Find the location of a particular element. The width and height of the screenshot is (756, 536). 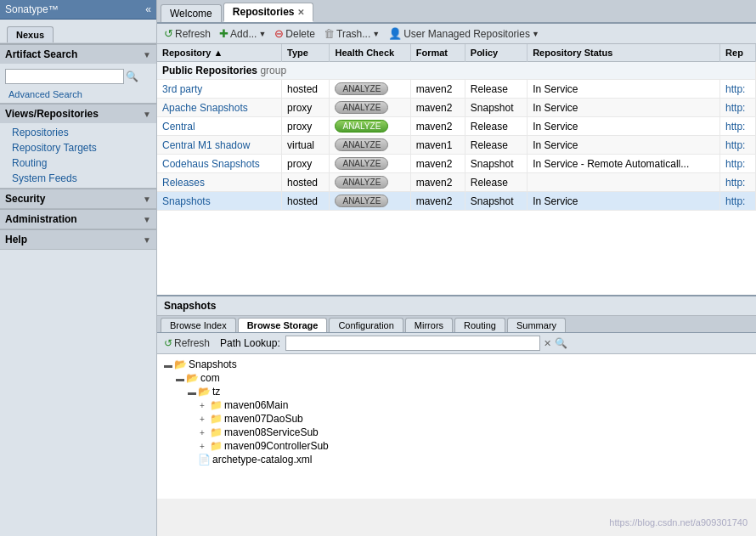

table-row: Central proxy ANALYZE maven2 Release In … is located at coordinates (457, 127).